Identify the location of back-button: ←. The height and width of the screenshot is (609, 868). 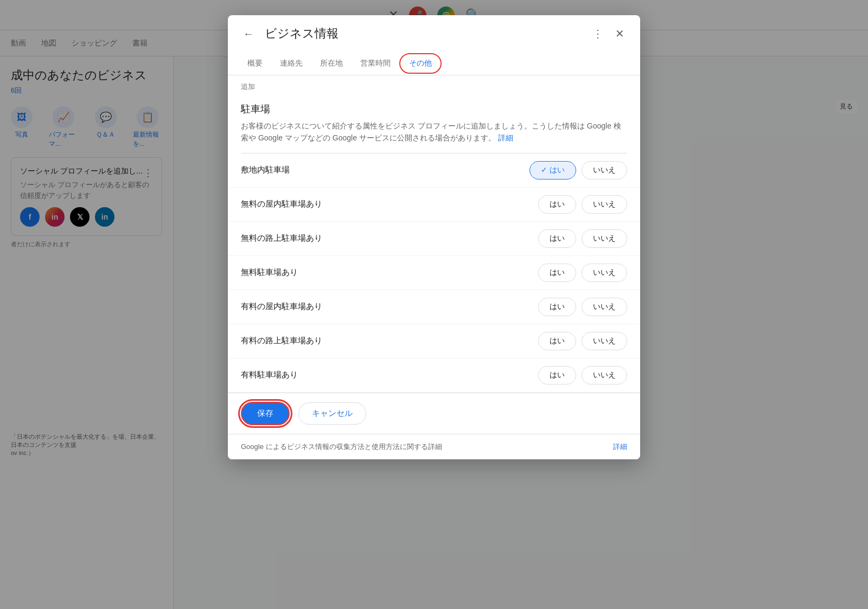
(248, 34).